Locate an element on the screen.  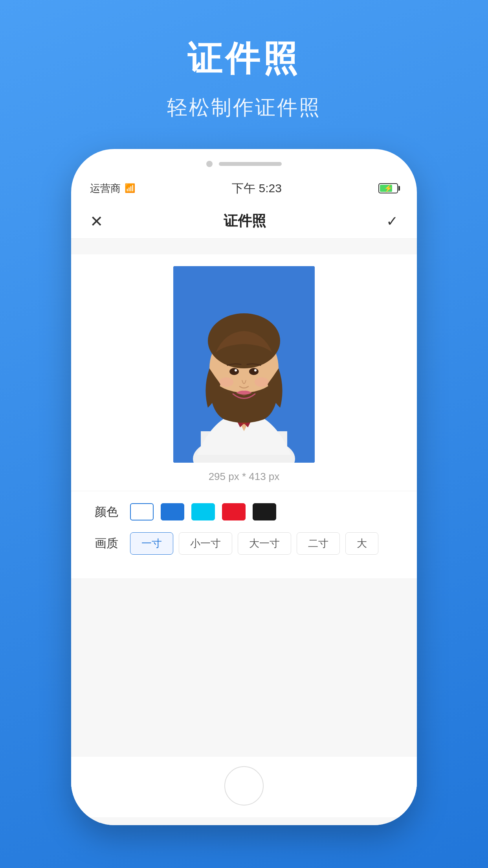
status-right: ⚡ is located at coordinates (388, 188).